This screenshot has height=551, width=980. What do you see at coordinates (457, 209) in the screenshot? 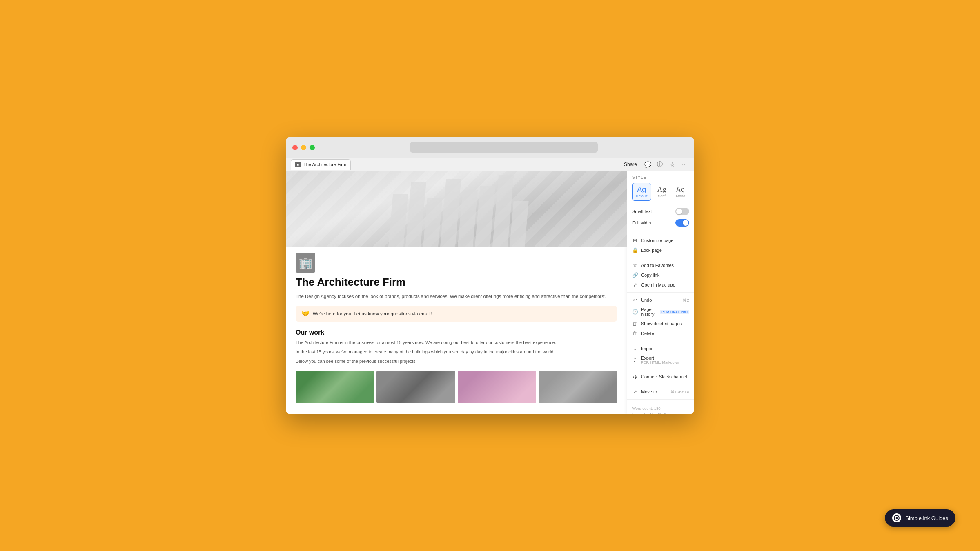
I see `hero-decorative-lines` at bounding box center [457, 209].